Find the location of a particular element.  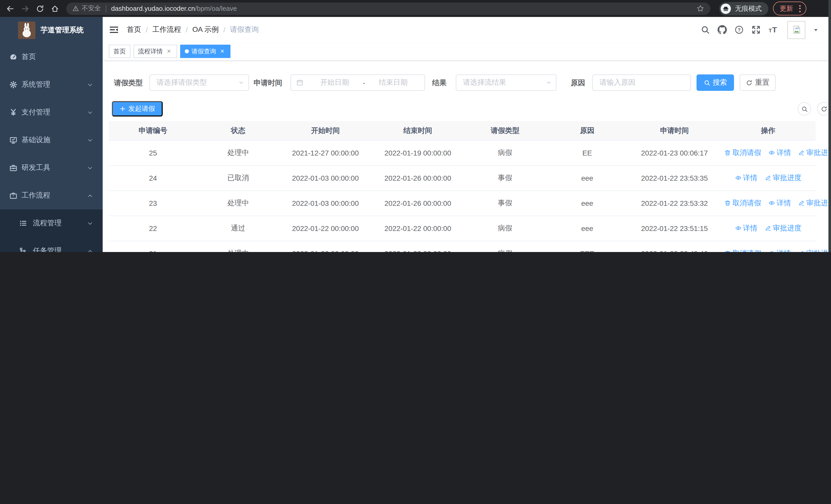

table-row: 23处理中2022-01-03 00:00:002022-01-26 00:00… is located at coordinates (462, 203).